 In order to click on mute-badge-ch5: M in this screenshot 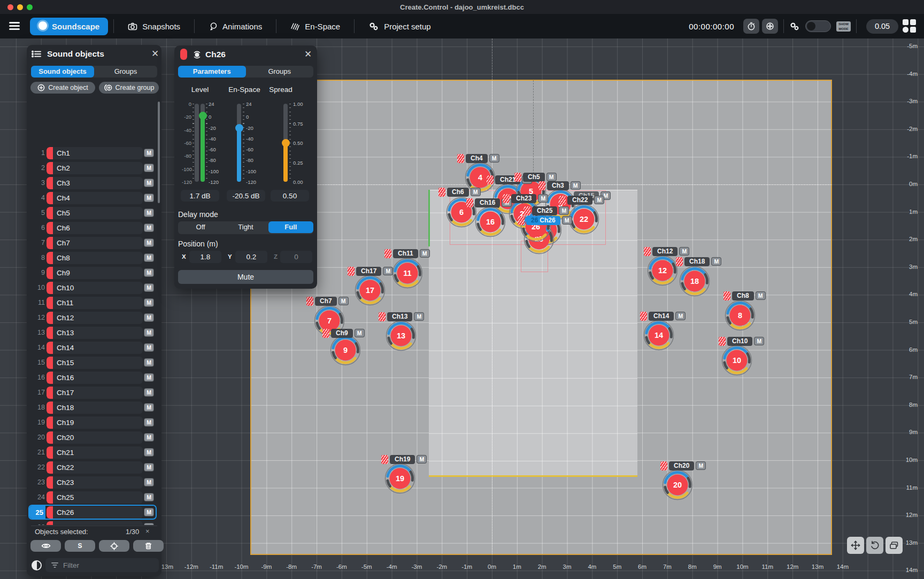, I will do `click(149, 213)`.